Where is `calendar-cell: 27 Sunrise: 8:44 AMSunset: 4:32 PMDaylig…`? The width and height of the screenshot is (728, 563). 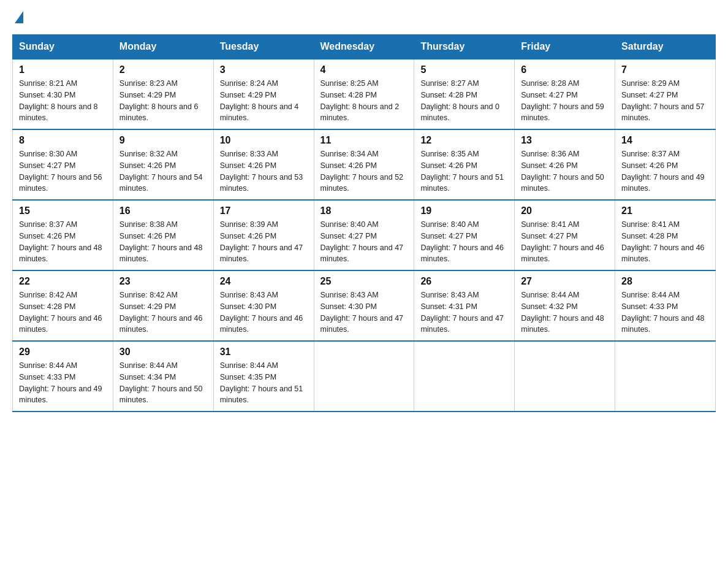
calendar-cell: 27 Sunrise: 8:44 AMSunset: 4:32 PMDaylig… is located at coordinates (565, 305).